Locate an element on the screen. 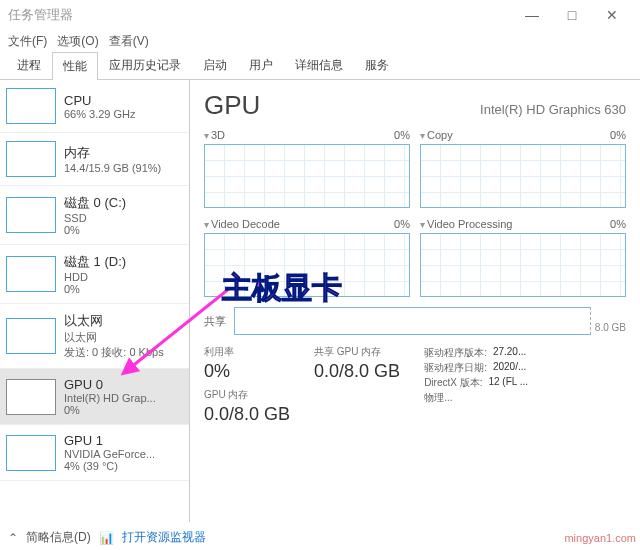 The width and height of the screenshot is (640, 550). tab-5: 详细信息 is located at coordinates (319, 65).